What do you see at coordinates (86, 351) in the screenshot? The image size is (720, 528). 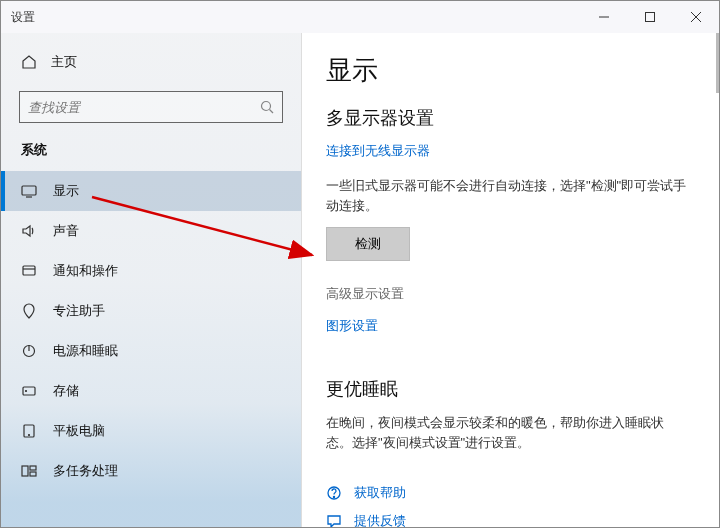 I see `nav-label: 电源和睡眠` at bounding box center [86, 351].